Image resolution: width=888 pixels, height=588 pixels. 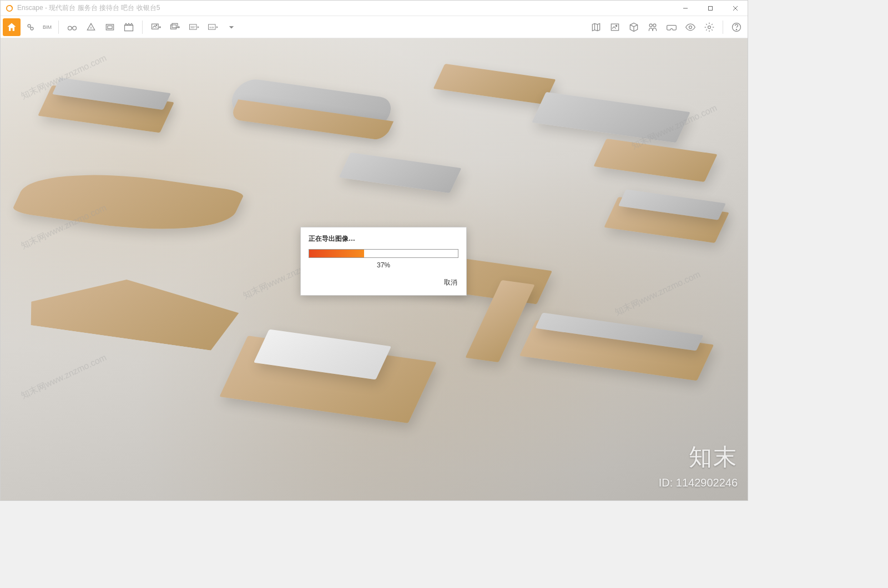 What do you see at coordinates (384, 261) in the screenshot?
I see `export-progress-dialog: 正在导出图像… 37% 取消` at bounding box center [384, 261].